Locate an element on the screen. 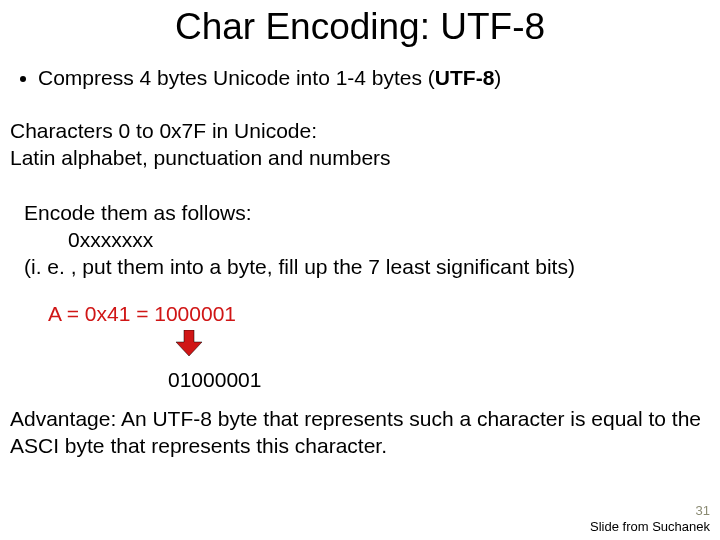 The width and height of the screenshot is (720, 540). range-pre: Characters is located at coordinates (64, 130).